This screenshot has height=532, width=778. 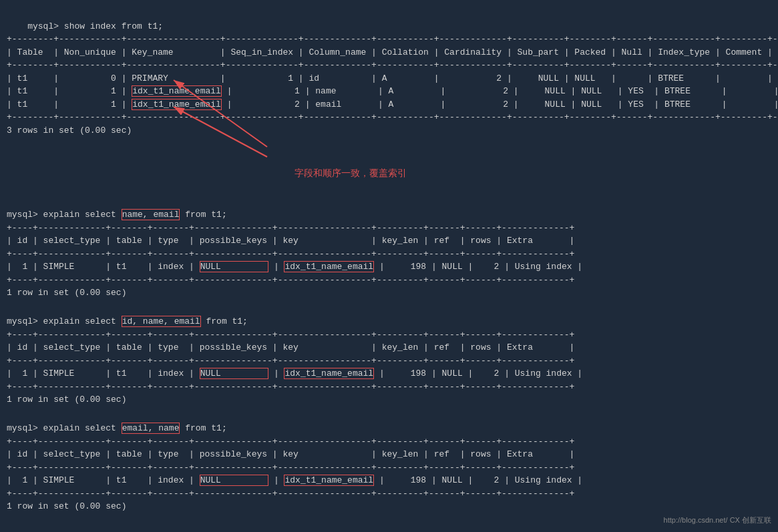 I want to click on explain-2-cmd: mysql> explain select id, name, email fr…, so click(x=127, y=322).